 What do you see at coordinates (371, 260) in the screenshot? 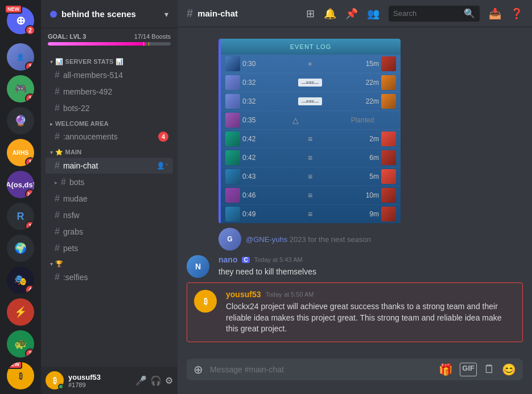
I see `nano-message-header: nano C Today at 5:43 AM` at bounding box center [371, 260].